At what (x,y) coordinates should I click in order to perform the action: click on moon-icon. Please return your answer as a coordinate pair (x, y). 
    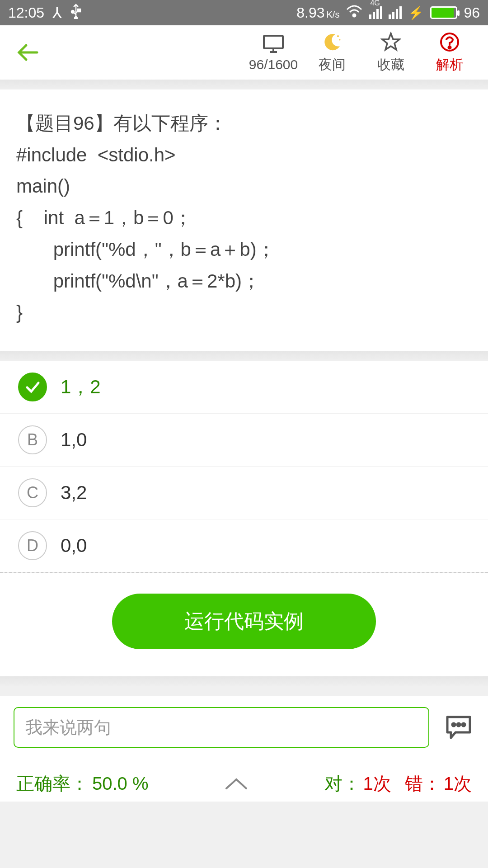
    Looking at the image, I should click on (332, 42).